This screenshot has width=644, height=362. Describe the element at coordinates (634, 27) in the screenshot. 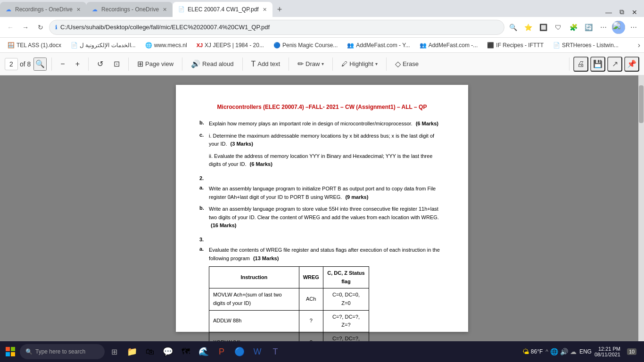

I see `more-button: ⋯` at that location.